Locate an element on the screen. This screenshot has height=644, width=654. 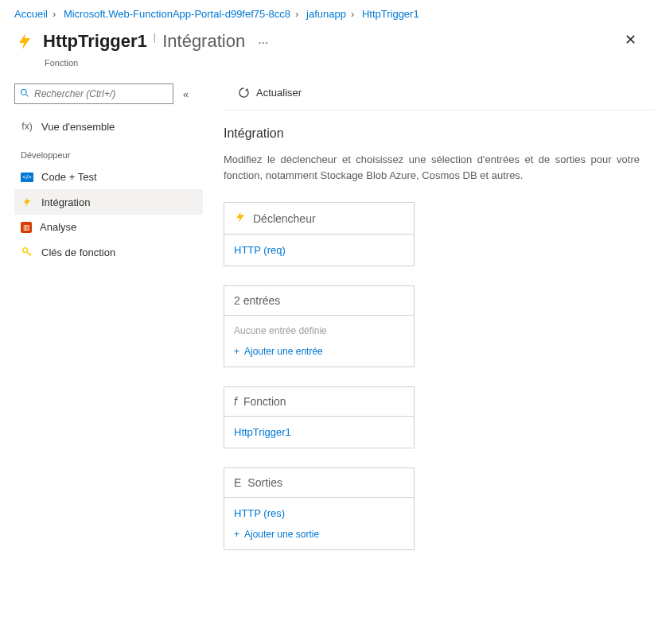
breadcrumb-item-home: Accueil is located at coordinates (31, 14).